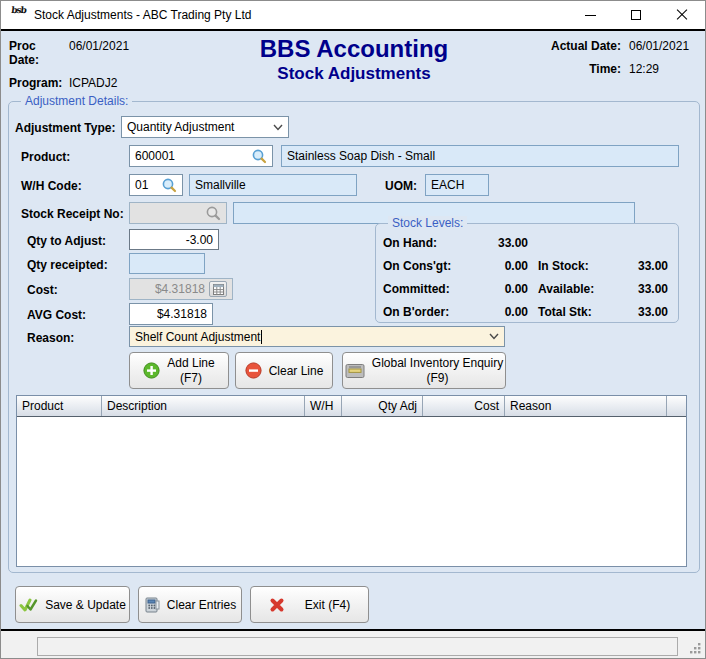 The width and height of the screenshot is (706, 659). I want to click on adjustment-type-value: Quantity Adjustment, so click(180, 127).